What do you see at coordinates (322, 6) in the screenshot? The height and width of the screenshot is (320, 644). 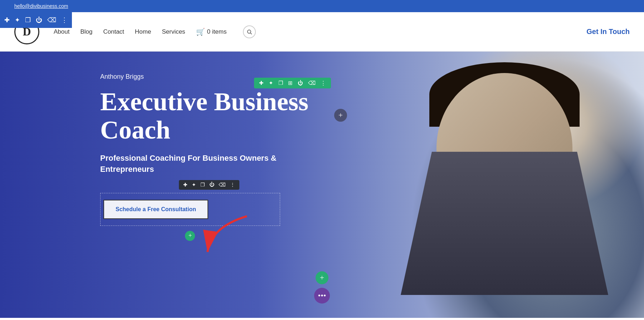 I see `top-bar: hello@divibusiness.com` at bounding box center [322, 6].